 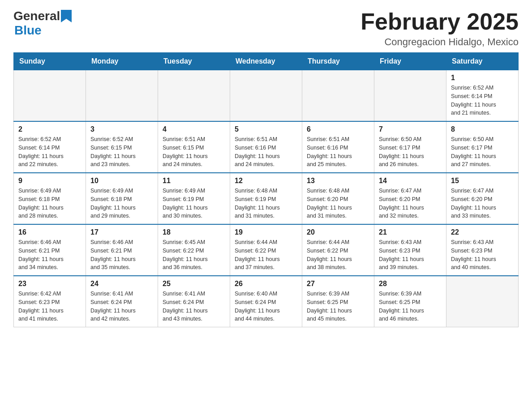 I want to click on day-number: 14, so click(x=410, y=181).